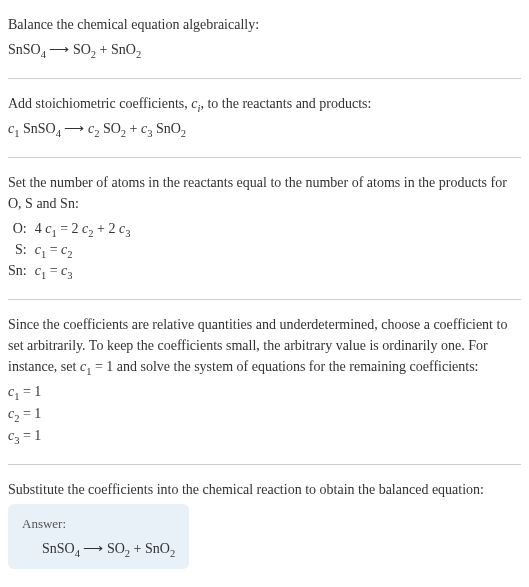 This screenshot has width=529, height=587. Describe the element at coordinates (264, 50) in the screenshot. I see `unbalanced-equation: SnSO4 ⟶ SO2 + SnO2` at that location.